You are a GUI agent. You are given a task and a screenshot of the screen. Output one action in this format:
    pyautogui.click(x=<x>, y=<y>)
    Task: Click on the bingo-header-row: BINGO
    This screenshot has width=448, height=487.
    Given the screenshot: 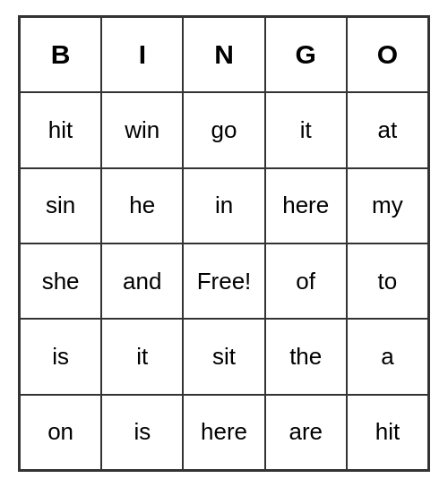 What is the action you would take?
    pyautogui.click(x=224, y=55)
    